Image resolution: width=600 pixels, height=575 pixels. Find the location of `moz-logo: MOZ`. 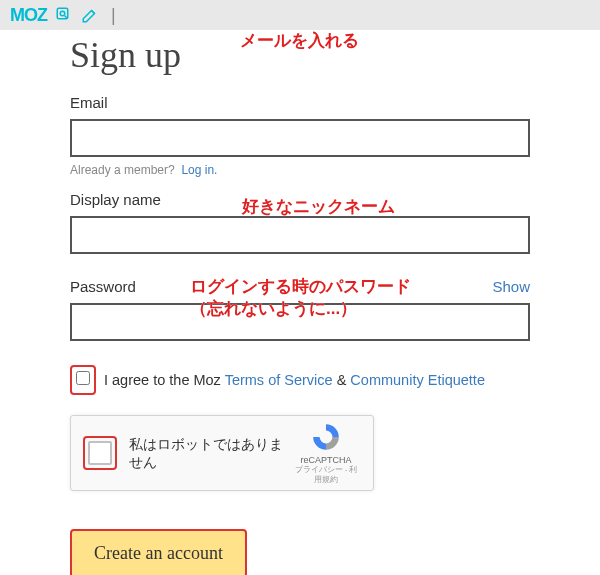

moz-logo: MOZ is located at coordinates (28, 16).